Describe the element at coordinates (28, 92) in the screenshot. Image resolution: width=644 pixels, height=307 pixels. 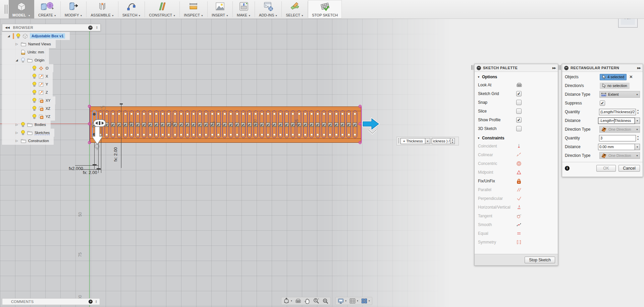
I see `tree-row-z: Z` at that location.